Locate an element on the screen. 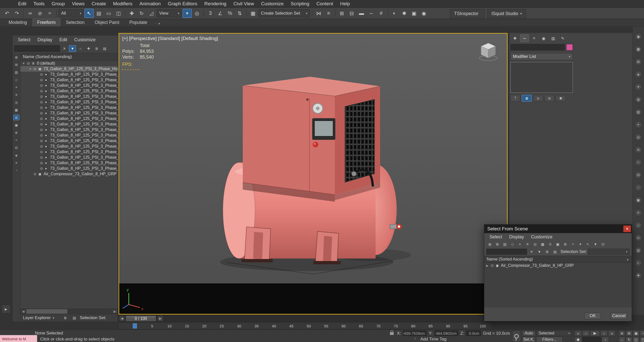  side-toolbar-icon: ≋ is located at coordinates (638, 150).